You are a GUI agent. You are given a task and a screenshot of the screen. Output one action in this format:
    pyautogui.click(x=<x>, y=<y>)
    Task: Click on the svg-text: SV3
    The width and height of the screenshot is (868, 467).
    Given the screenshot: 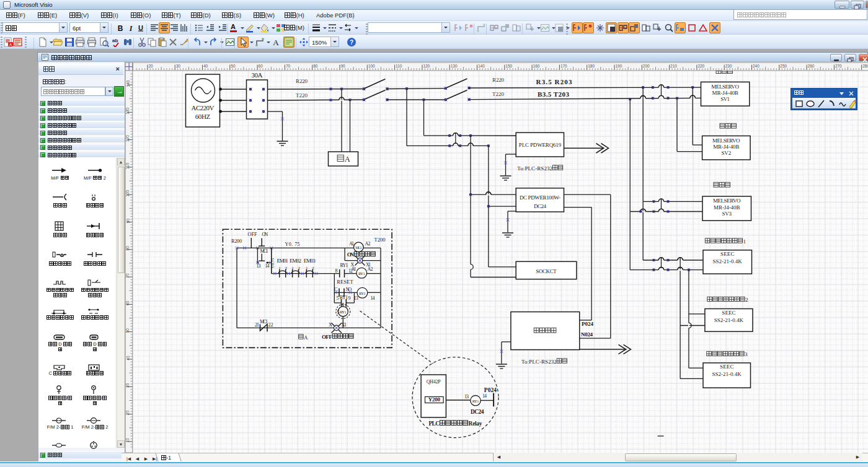 What is the action you would take?
    pyautogui.click(x=727, y=214)
    